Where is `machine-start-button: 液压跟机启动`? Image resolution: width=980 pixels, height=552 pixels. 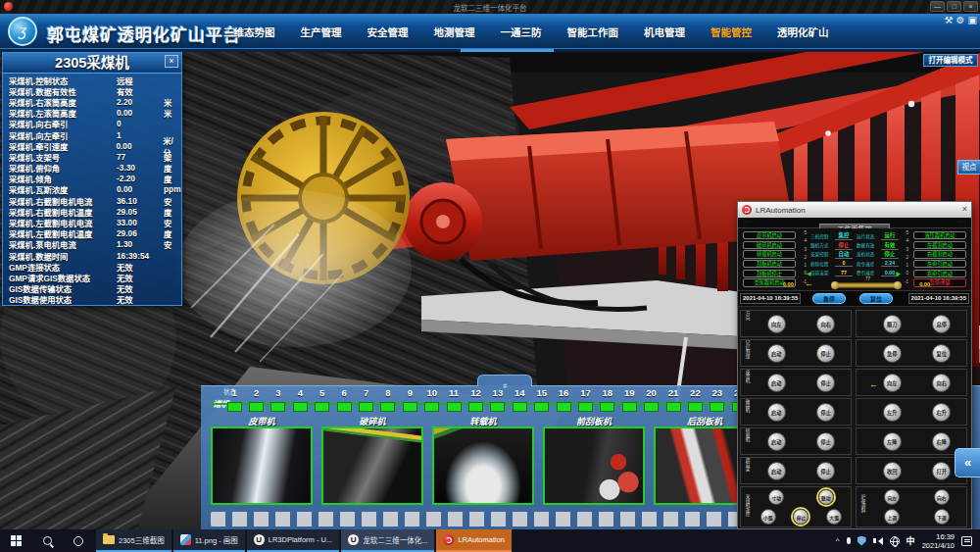 machine-start-button: 液压跟机启动 is located at coordinates (940, 235).